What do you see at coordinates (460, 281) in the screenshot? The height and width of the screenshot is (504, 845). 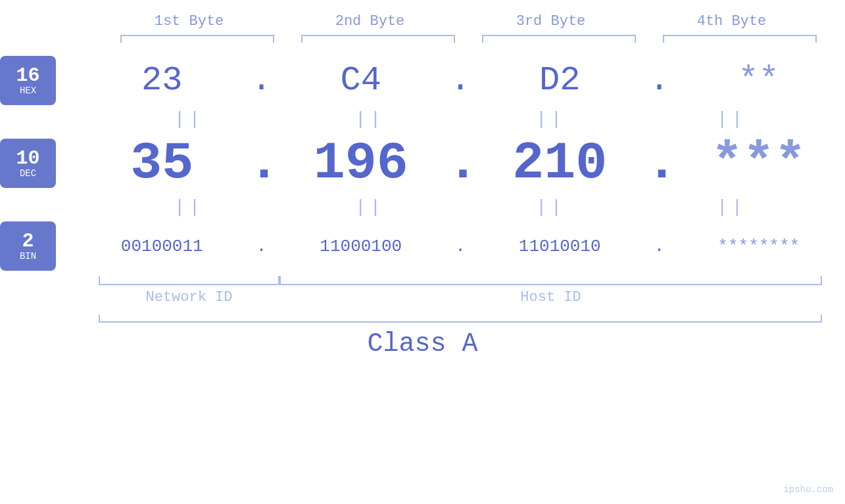 I see `bottom-brackets` at bounding box center [460, 281].